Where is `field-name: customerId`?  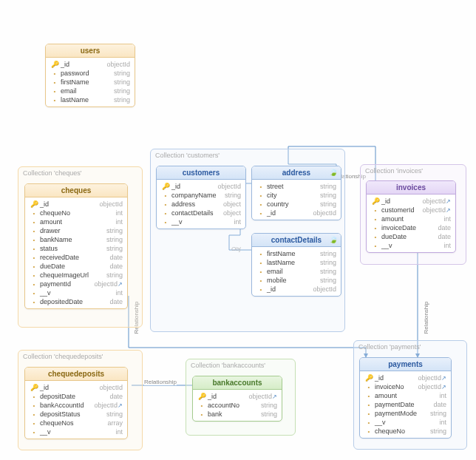
field-name: customerId is located at coordinates (399, 210).